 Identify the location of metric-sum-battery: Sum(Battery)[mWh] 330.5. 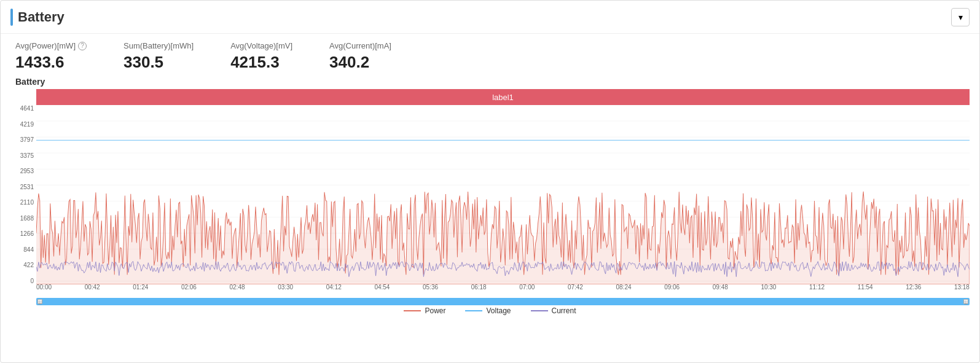
(159, 57).